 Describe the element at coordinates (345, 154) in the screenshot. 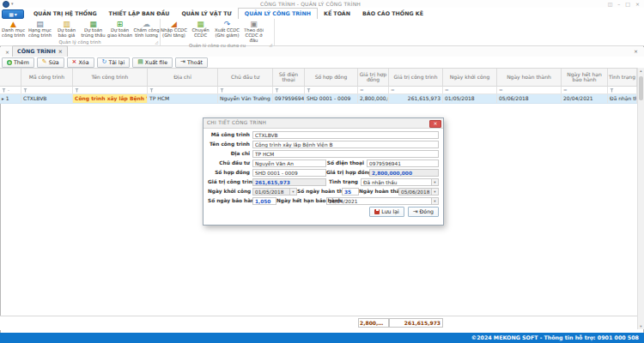

I see `dia-chi-field` at that location.